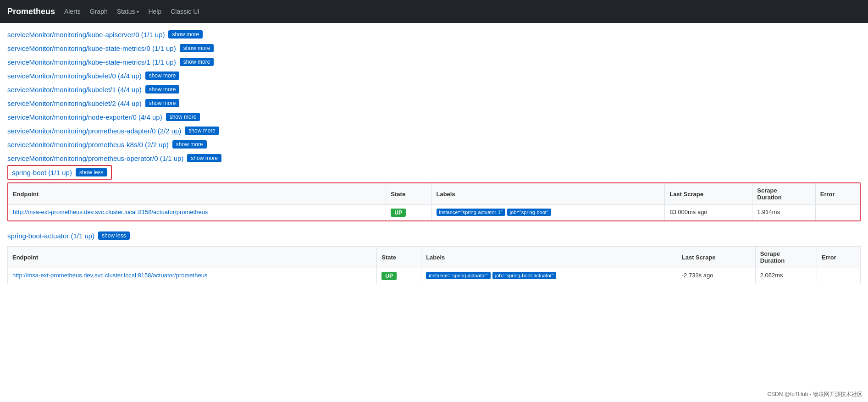 Image resolution: width=868 pixels, height=402 pixels. I want to click on label-badge: job="spring-boot", so click(529, 212).